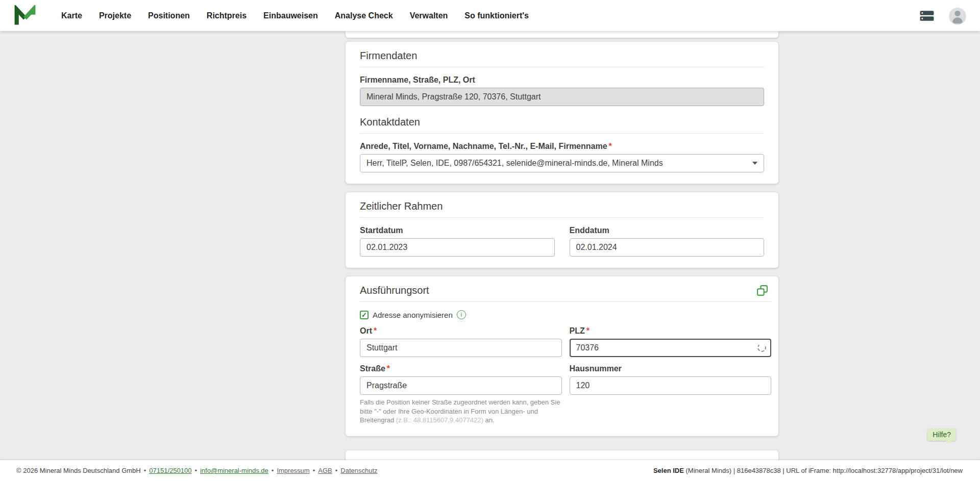 This screenshot has width=980, height=481. What do you see at coordinates (364, 315) in the screenshot?
I see `anonymize-checkbox` at bounding box center [364, 315].